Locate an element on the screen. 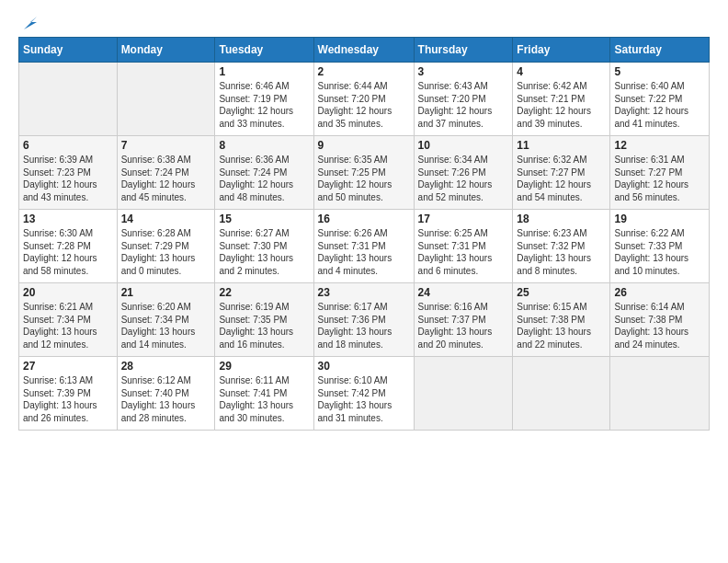  day-number: 27 is located at coordinates (68, 366).